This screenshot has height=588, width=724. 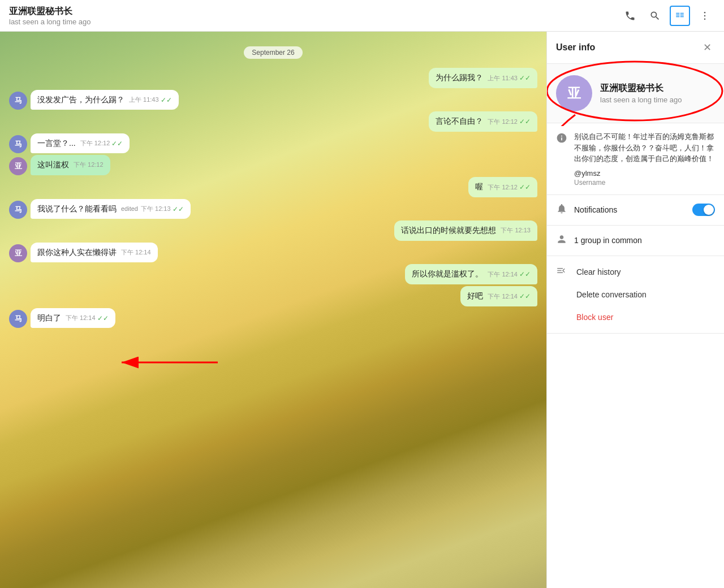 I want to click on message-bubble: 这叫滥权下午 12:12, so click(x=70, y=165).